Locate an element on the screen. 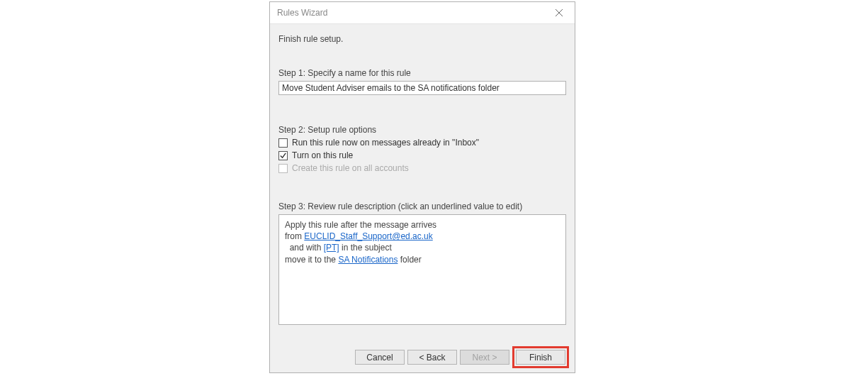  back-button: < Back is located at coordinates (432, 358).